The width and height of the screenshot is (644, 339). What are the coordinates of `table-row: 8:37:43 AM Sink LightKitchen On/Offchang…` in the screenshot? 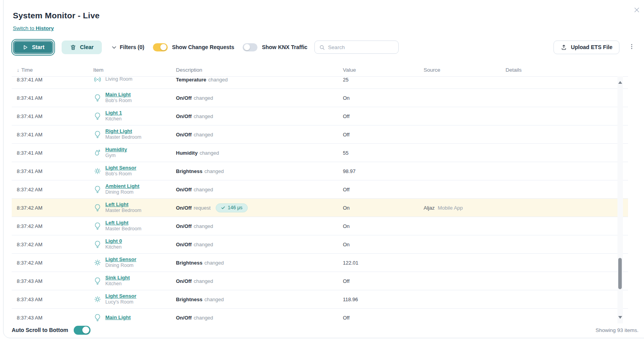 It's located at (320, 281).